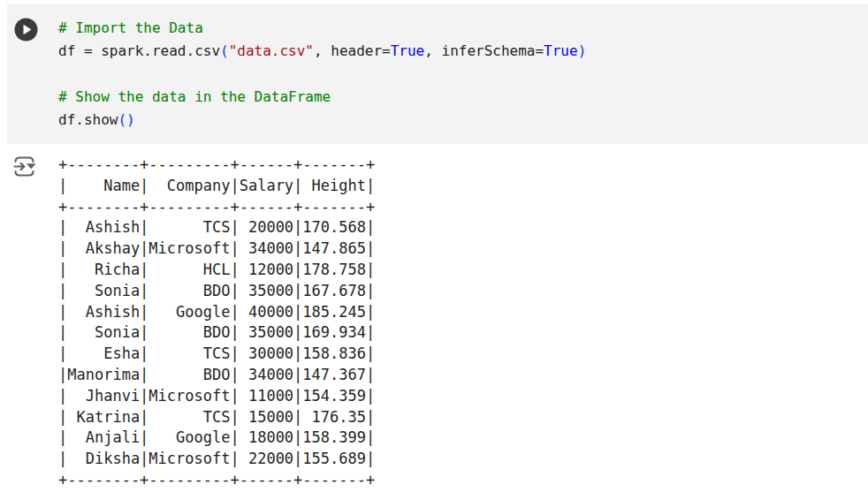 This screenshot has width=868, height=492. I want to click on code-token-plain: , inferSchema=, so click(484, 51).